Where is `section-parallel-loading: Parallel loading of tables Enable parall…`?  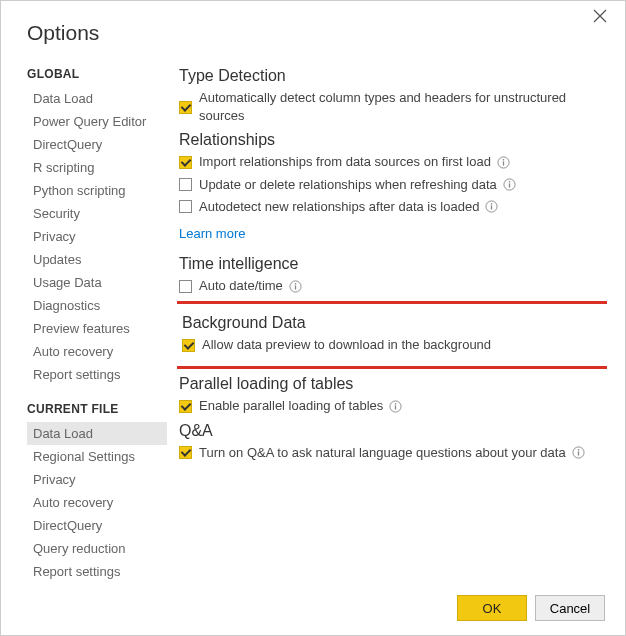
section-parallel-loading: Parallel loading of tables Enable parall… is located at coordinates (393, 395).